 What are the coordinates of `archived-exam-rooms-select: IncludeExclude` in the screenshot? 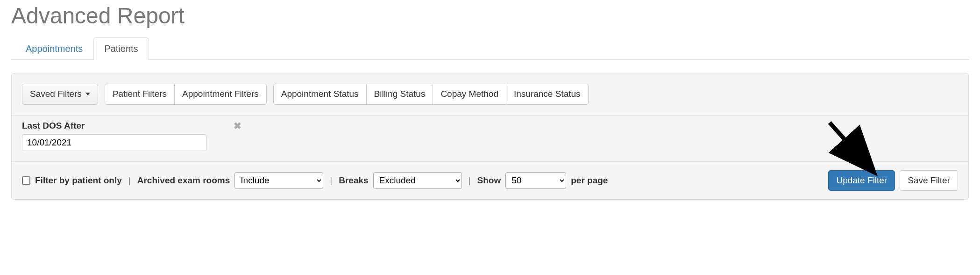 It's located at (279, 181).